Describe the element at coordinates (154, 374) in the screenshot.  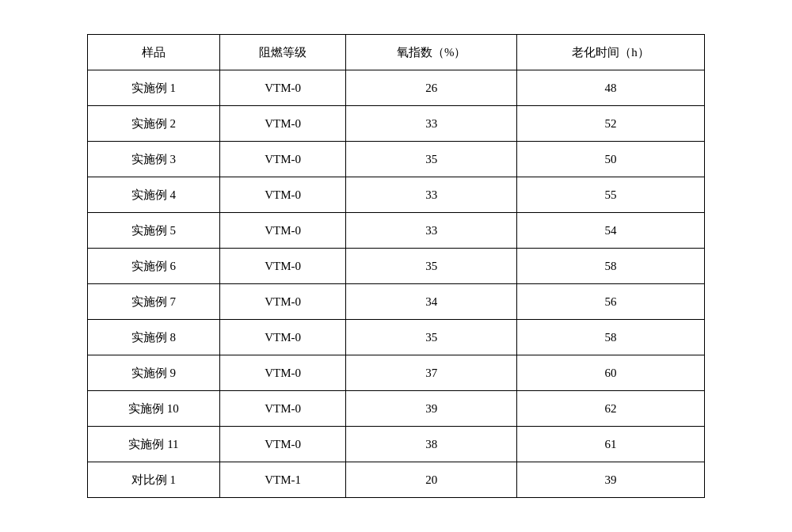
I see `cell-sample: 实施例 9` at that location.